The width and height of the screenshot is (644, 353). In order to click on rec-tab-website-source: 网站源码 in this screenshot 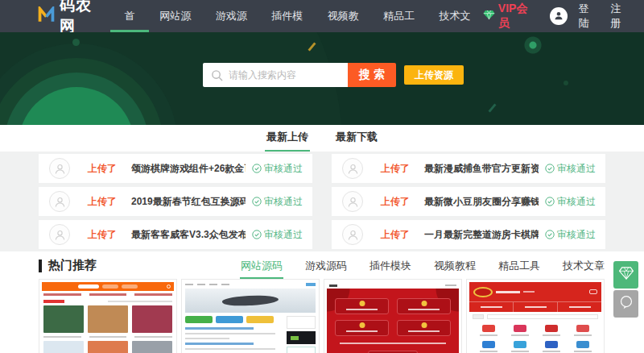, I will do `click(262, 268)`.